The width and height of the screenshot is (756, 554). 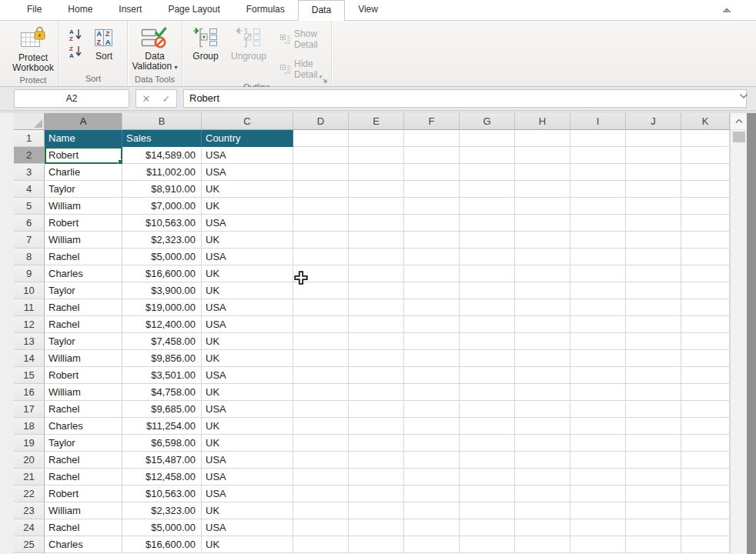 I want to click on cell-A16: William, so click(x=83, y=392).